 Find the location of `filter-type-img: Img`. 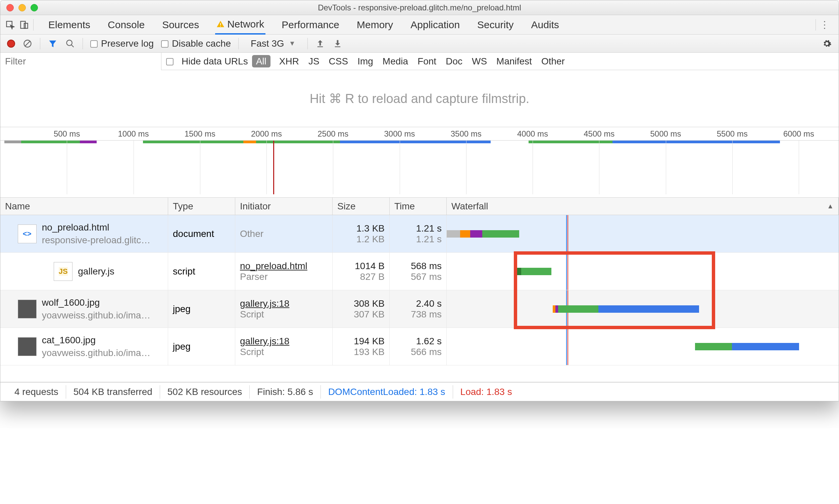

filter-type-img: Img is located at coordinates (365, 61).